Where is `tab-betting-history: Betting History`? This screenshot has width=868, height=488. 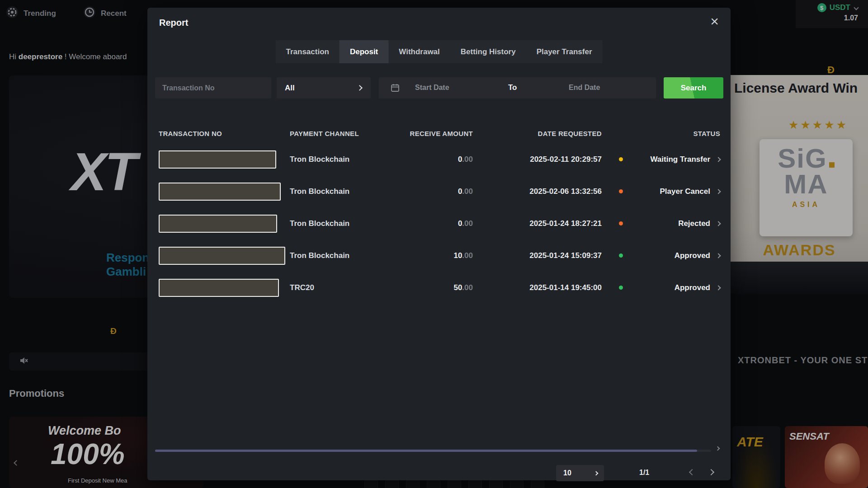
tab-betting-history: Betting History is located at coordinates (488, 52).